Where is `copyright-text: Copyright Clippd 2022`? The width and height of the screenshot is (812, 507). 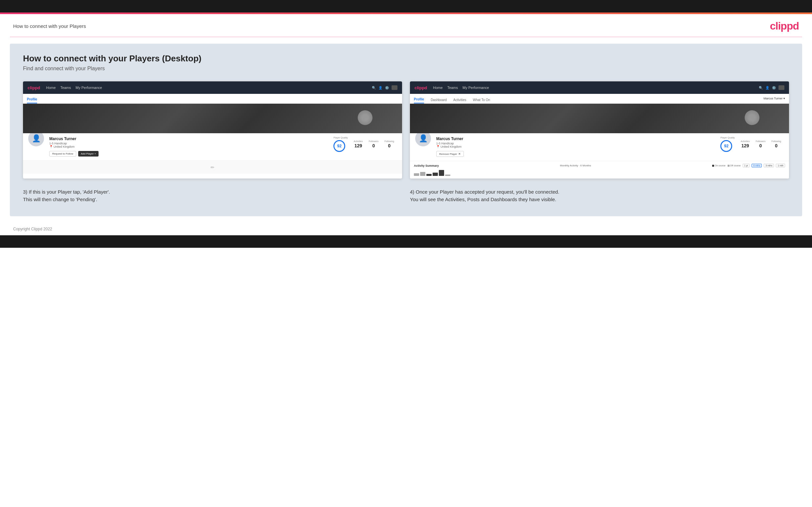 copyright-text: Copyright Clippd 2022 is located at coordinates (33, 229).